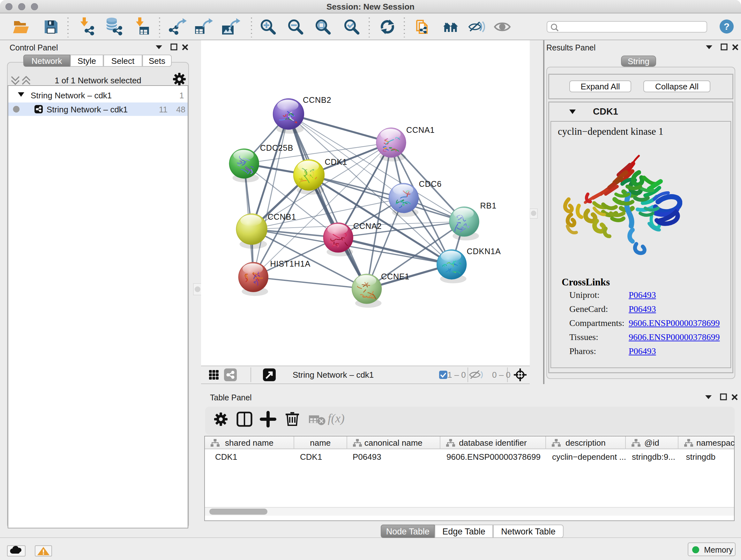 This screenshot has height=560, width=741. What do you see at coordinates (277, 148) in the screenshot?
I see `svg-text: CDC25B` at bounding box center [277, 148].